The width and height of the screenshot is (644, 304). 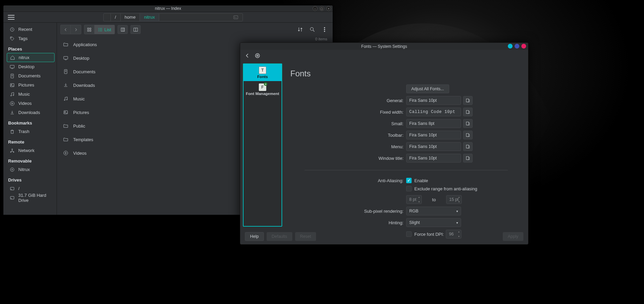 What do you see at coordinates (355, 100) in the screenshot?
I see `label-general: General:` at bounding box center [355, 100].